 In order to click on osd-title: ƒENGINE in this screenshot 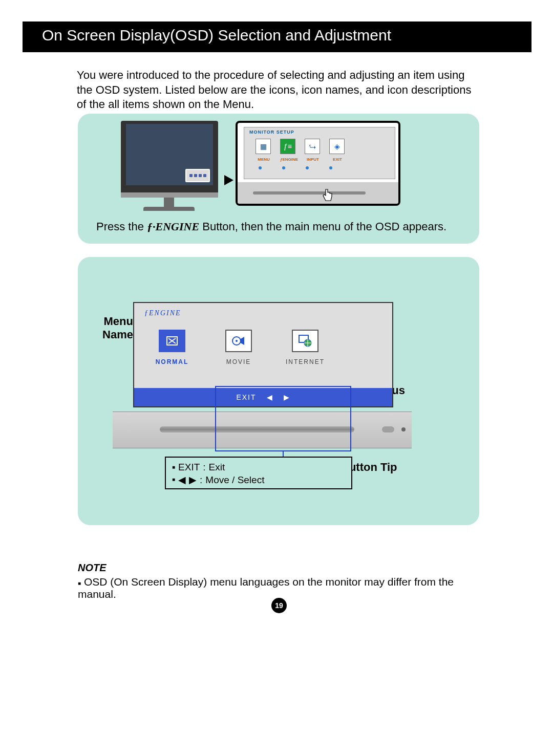, I will do `click(163, 313)`.